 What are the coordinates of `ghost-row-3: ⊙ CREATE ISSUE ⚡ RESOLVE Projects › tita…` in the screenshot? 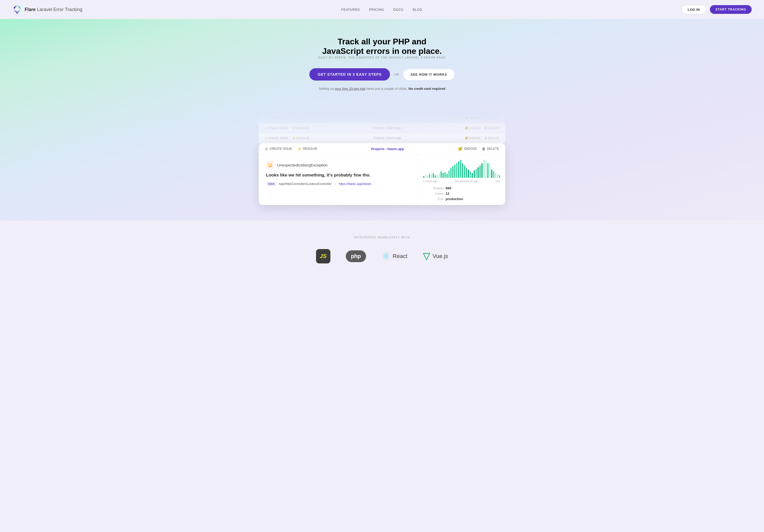 It's located at (382, 138).